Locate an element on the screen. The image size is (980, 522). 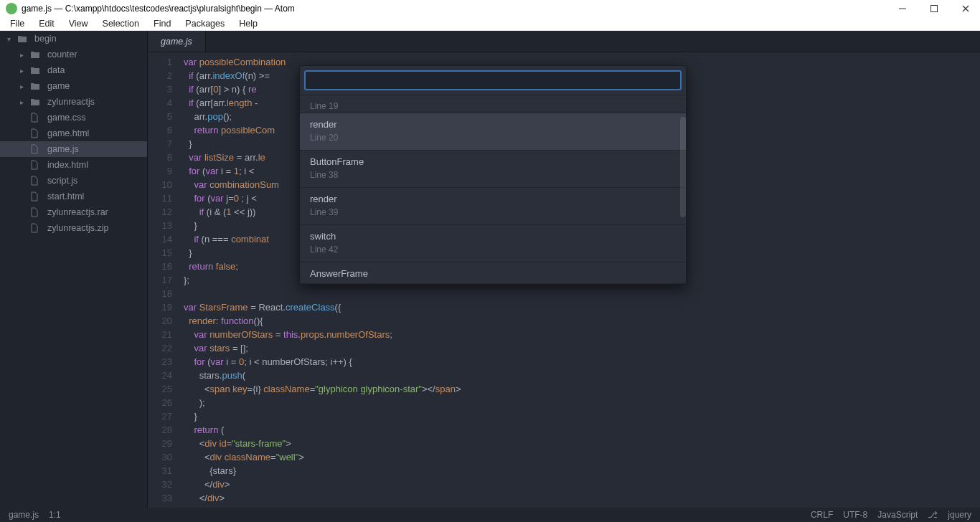
tree-file-index-html: index.html is located at coordinates (73, 165).